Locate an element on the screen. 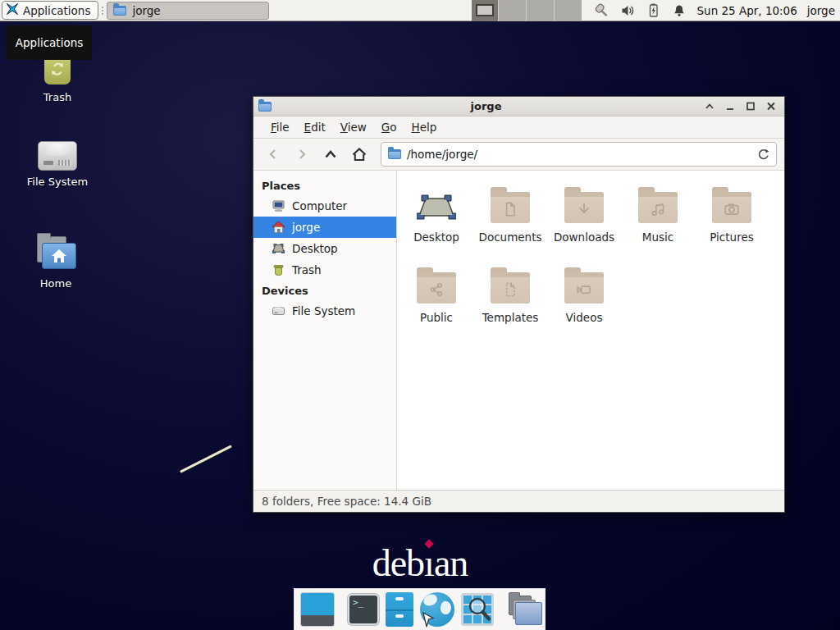 This screenshot has width=840, height=630. applications-tooltip: Applications is located at coordinates (49, 43).